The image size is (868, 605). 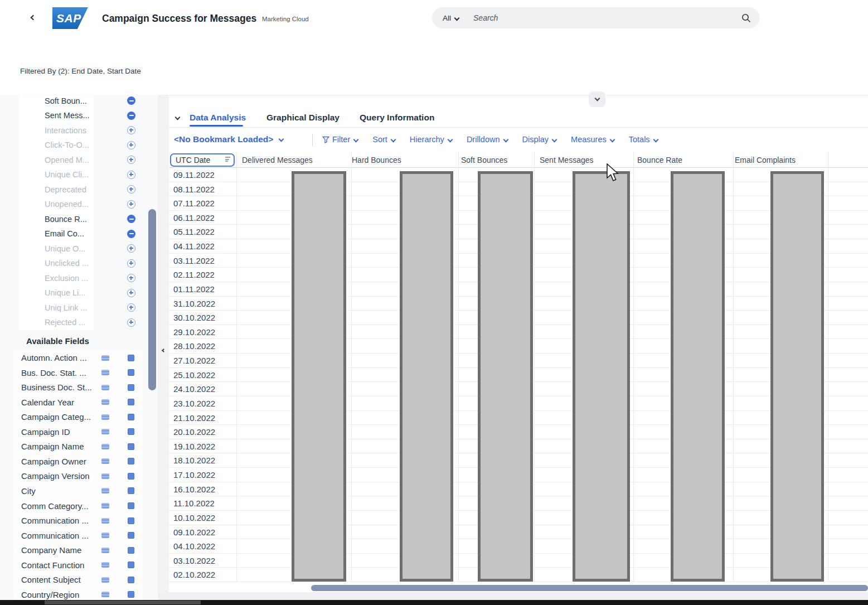 I want to click on search-icon, so click(x=746, y=18).